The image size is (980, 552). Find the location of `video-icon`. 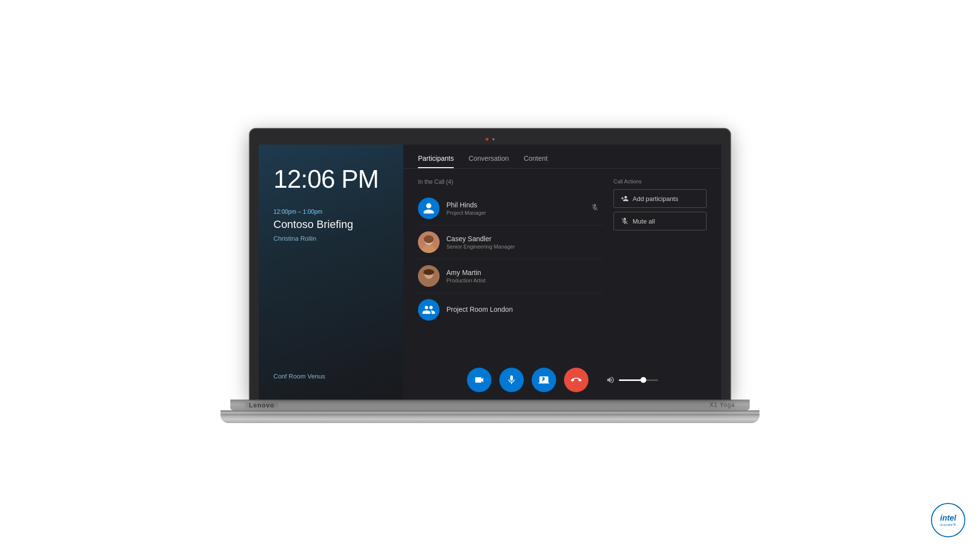

video-icon is located at coordinates (479, 380).